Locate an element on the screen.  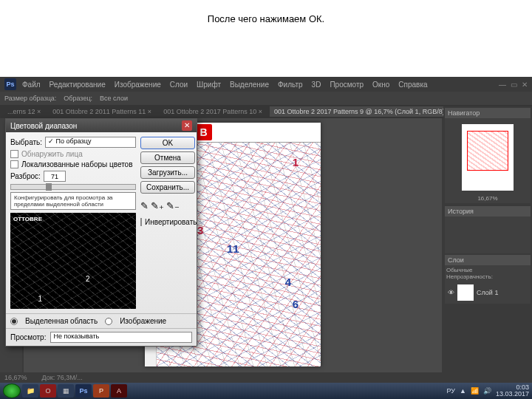
menu-select: Выделение is located at coordinates (250, 84).